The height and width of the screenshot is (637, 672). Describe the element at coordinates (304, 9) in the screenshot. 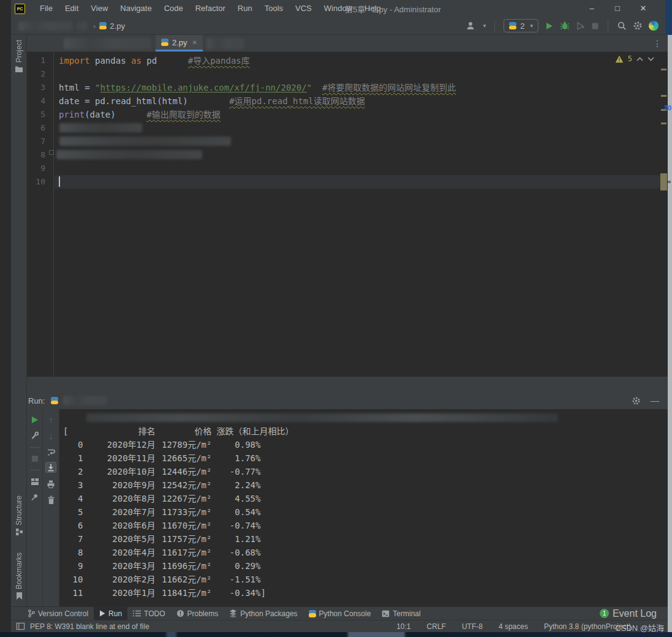

I see `menu-vcs: VCS` at that location.